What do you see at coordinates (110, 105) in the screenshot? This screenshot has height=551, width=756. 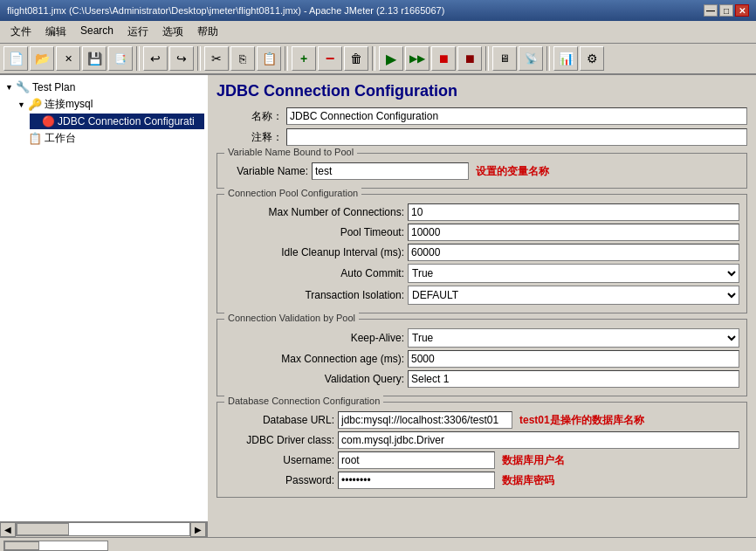 I see `tree-item-connect-mysql: ▼ 🔑 连接mysql` at bounding box center [110, 105].